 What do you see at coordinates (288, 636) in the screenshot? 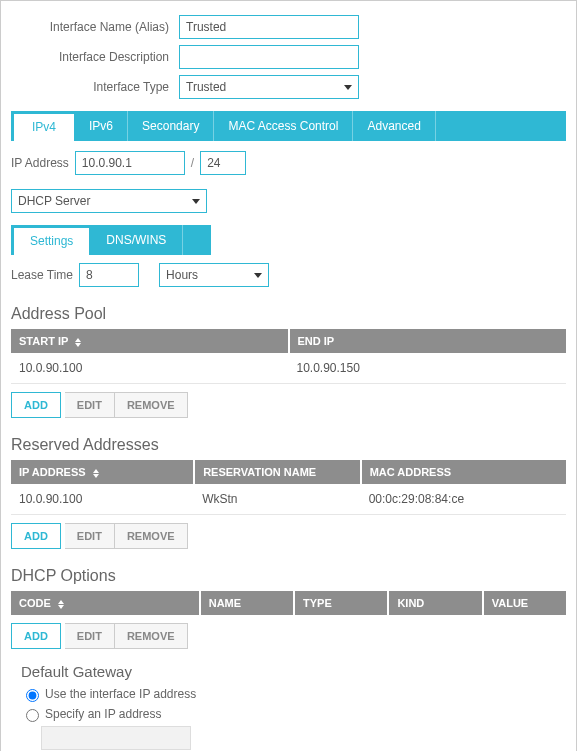
I see `dhcp-options-buttons: ADD EDIT REMOVE` at bounding box center [288, 636].